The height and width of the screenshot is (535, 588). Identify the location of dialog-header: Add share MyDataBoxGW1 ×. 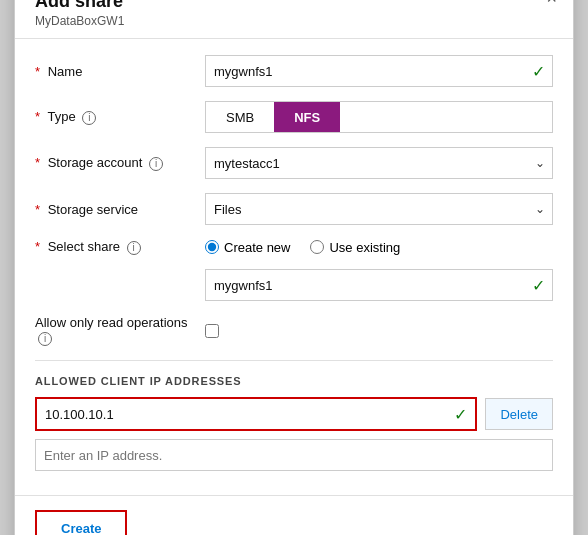
(294, 20).